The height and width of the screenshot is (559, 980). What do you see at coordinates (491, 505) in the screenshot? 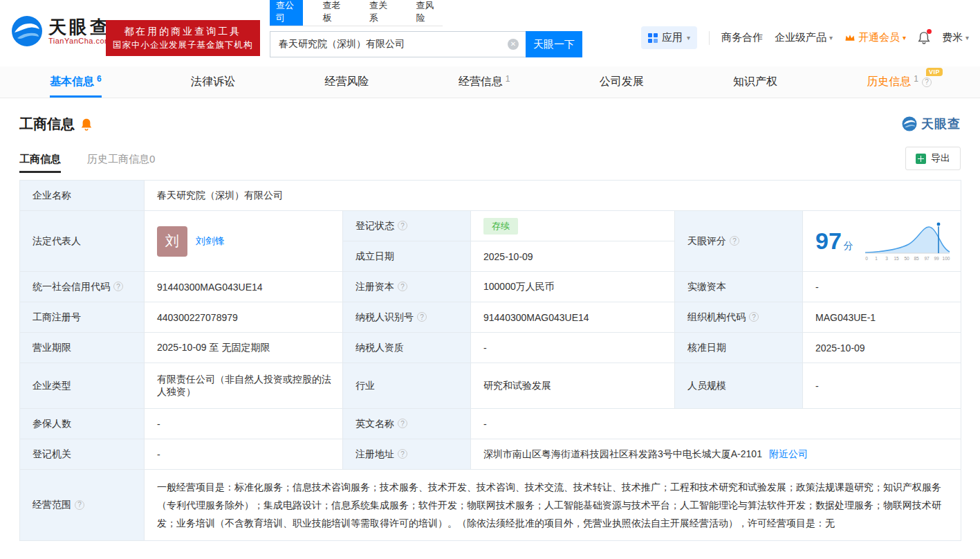
I see `table-row: 经营范围? 一般经营项目是：标准化服务；信息技术咨询服务；技术服务、技术开发、技…` at bounding box center [491, 505].